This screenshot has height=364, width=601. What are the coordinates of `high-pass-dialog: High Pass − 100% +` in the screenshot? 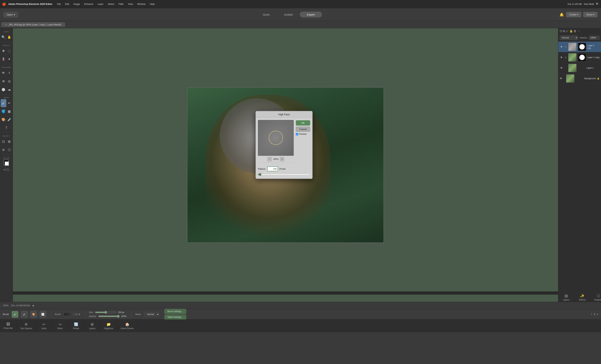 It's located at (284, 145).